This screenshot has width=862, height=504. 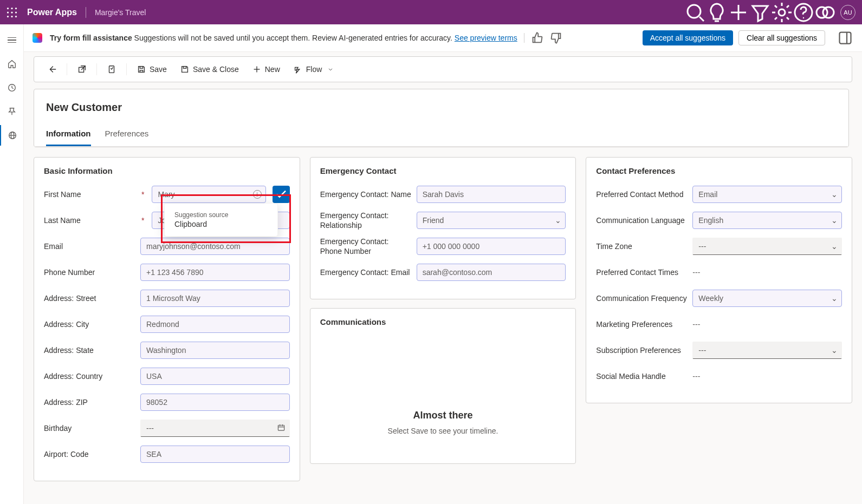 I want to click on tooltip-label: Suggestion source, so click(x=221, y=215).